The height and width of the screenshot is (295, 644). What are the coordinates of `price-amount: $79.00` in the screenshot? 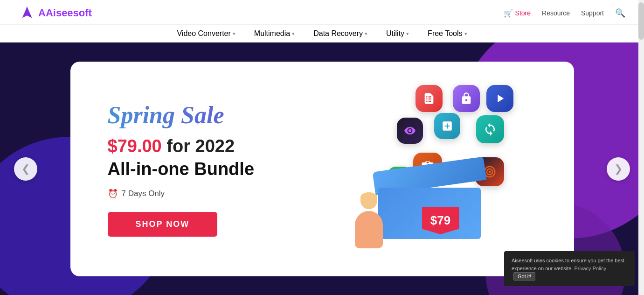 It's located at (135, 146).